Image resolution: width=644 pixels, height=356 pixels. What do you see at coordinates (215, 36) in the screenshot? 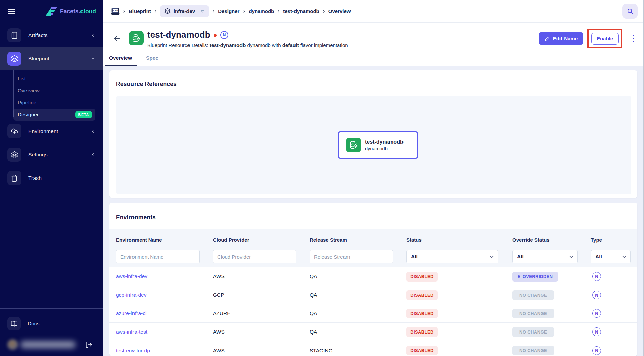
I see `modified-dot` at bounding box center [215, 36].